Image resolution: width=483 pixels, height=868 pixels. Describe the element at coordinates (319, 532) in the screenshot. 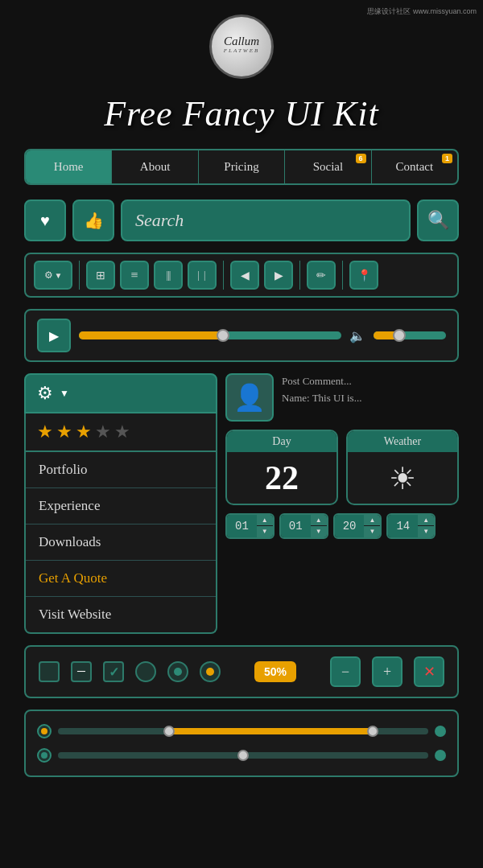

I see `spinner-2-down: ▼` at that location.